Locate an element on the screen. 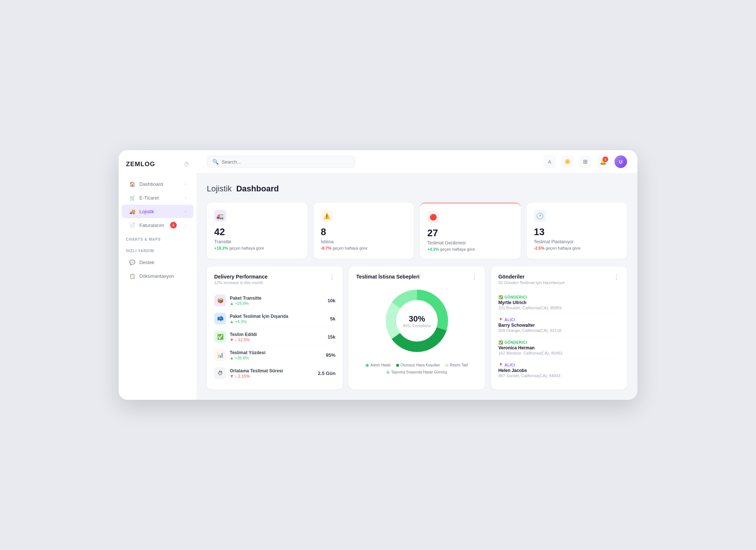 Image resolution: width=756 pixels, height=550 pixels. faturalarim-icon: 📄 is located at coordinates (132, 225).